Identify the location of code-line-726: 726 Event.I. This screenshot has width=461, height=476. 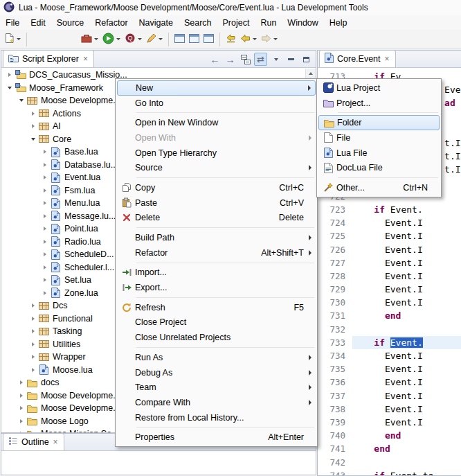
(389, 249).